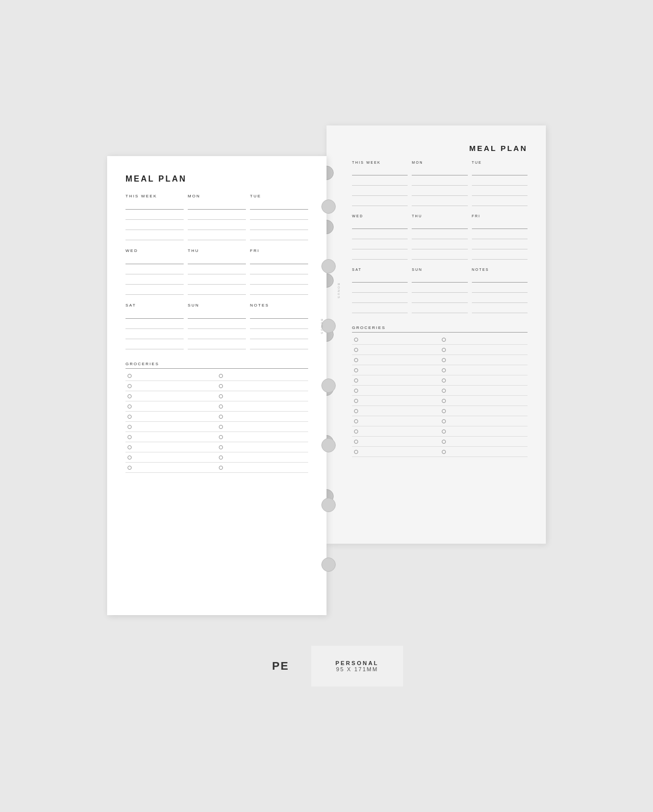 This screenshot has width=653, height=812. I want to click on week1-label2: MON, so click(217, 197).